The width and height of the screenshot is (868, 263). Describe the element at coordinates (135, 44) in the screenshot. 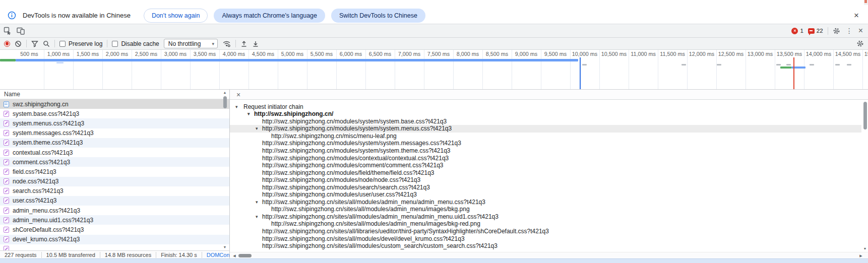

I see `disable-cache-checkbox: Disable cache` at that location.